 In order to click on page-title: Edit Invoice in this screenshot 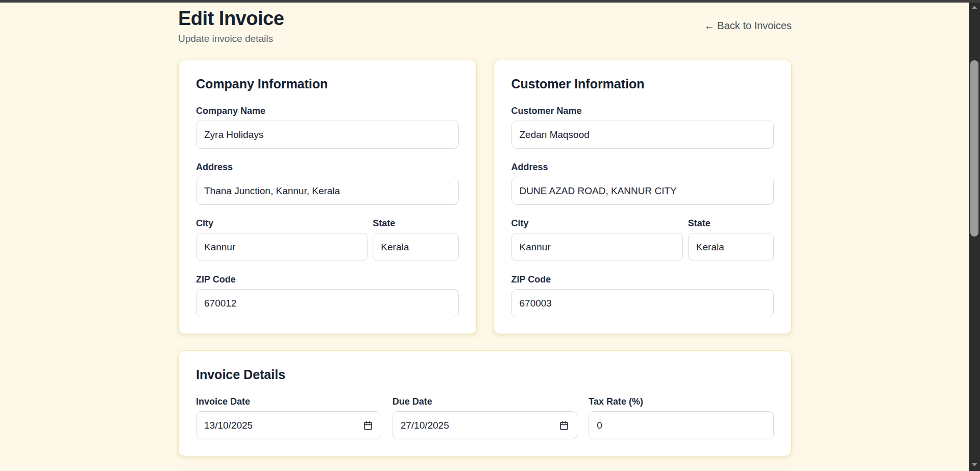, I will do `click(485, 18)`.